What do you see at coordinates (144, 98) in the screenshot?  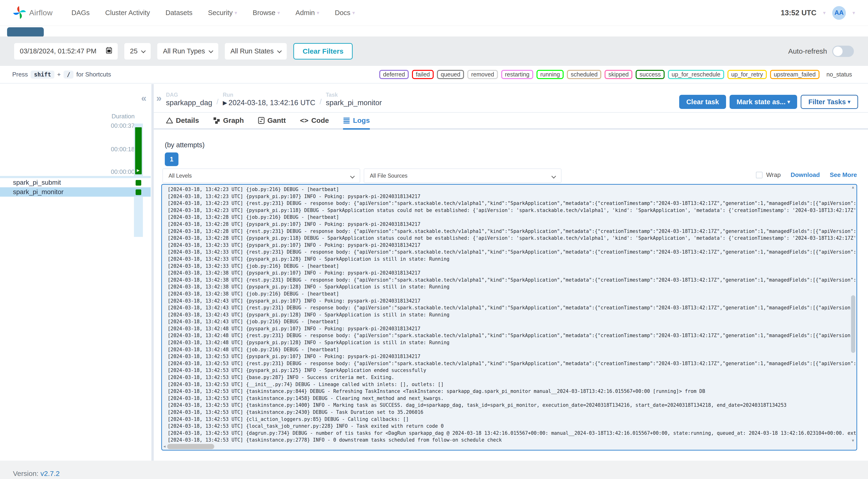 I see `collapse-sidebar-icon: «` at bounding box center [144, 98].